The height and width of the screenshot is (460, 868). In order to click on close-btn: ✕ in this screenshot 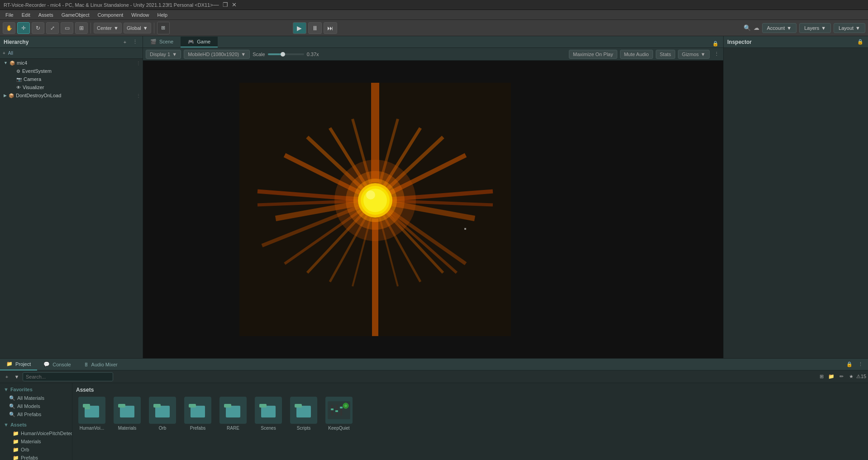, I will do `click(234, 5)`.